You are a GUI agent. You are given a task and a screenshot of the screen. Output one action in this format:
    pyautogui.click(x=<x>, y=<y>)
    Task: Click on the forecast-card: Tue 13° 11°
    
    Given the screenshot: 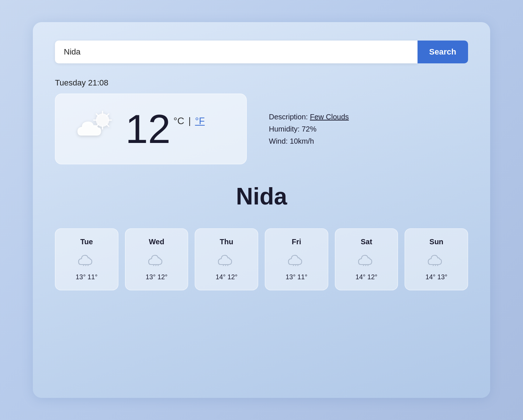 What is the action you would take?
    pyautogui.click(x=87, y=259)
    